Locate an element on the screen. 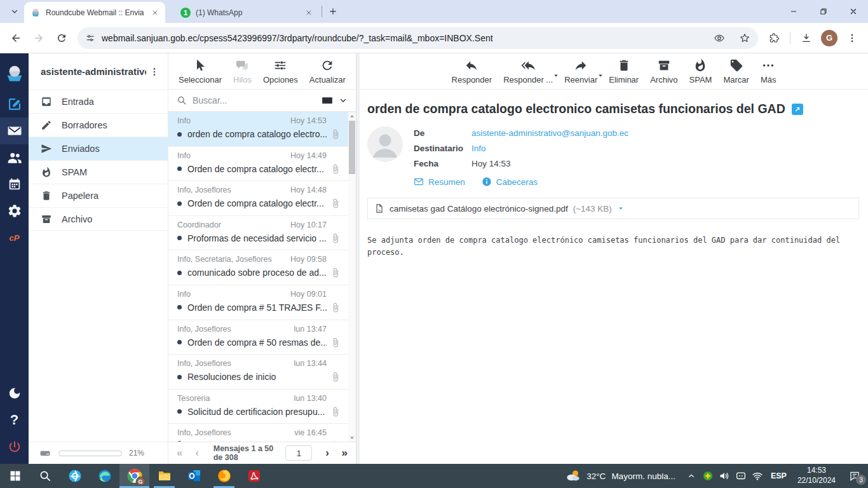 This screenshot has height=488, width=868. prev-page-button: ‹ is located at coordinates (197, 453).